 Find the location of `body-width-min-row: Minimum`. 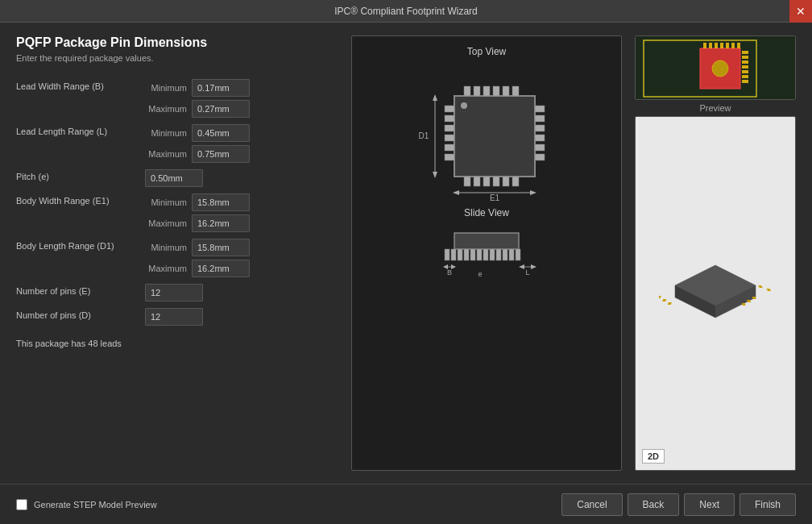

body-width-min-row: Minimum is located at coordinates (197, 202).